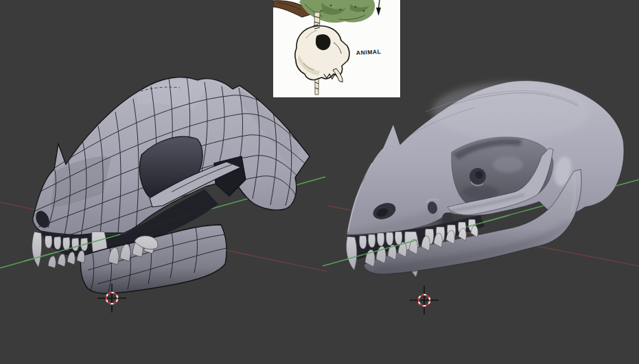 This screenshot has width=639, height=364. I want to click on 3d-cursor-left, so click(112, 298).